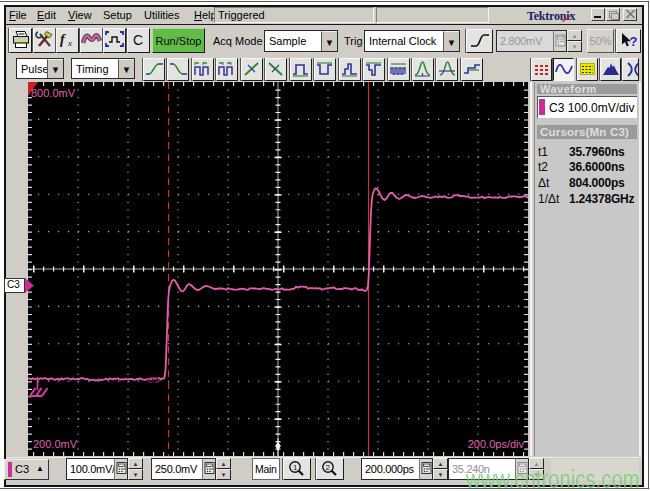 The height and width of the screenshot is (491, 650). What do you see at coordinates (138, 40) in the screenshot?
I see `svg-text: C` at bounding box center [138, 40].